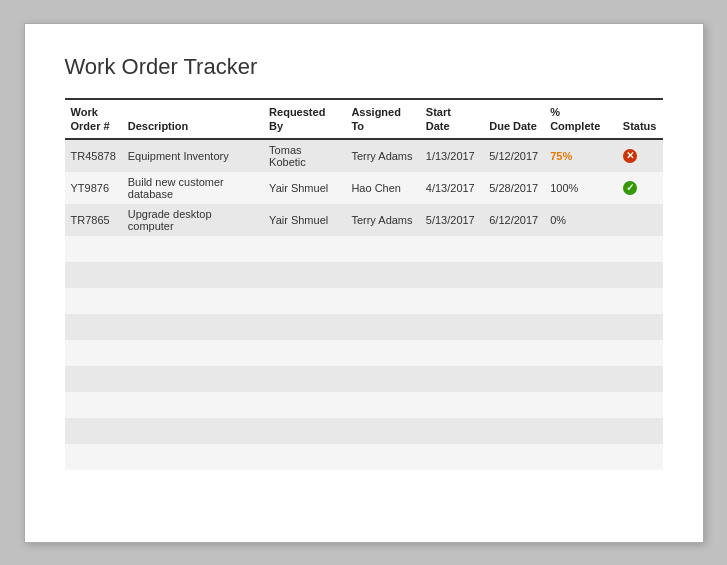  What do you see at coordinates (514, 220) in the screenshot?
I see `cell-due-date: 6/12/2017` at bounding box center [514, 220].